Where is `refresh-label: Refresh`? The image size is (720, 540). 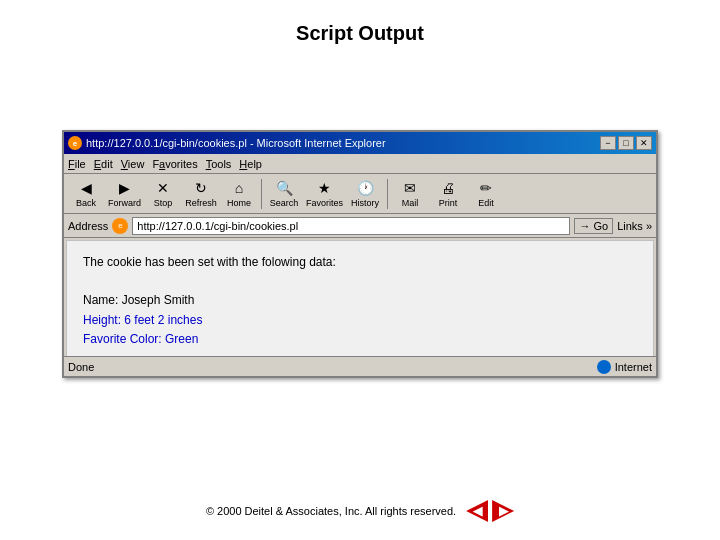
refresh-label: Refresh is located at coordinates (201, 203).